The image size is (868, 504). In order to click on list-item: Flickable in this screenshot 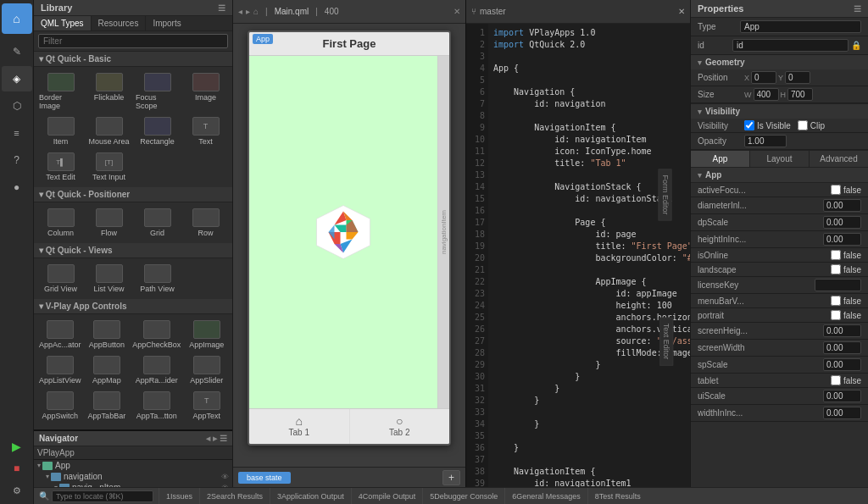, I will do `click(108, 91)`.